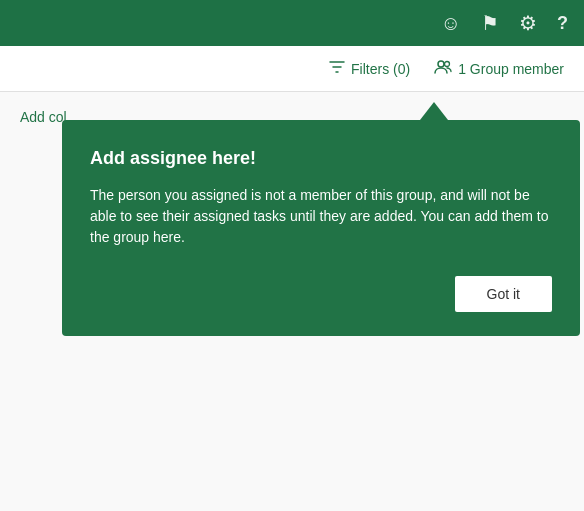  I want to click on group-member-label: 1 Group member, so click(511, 69).